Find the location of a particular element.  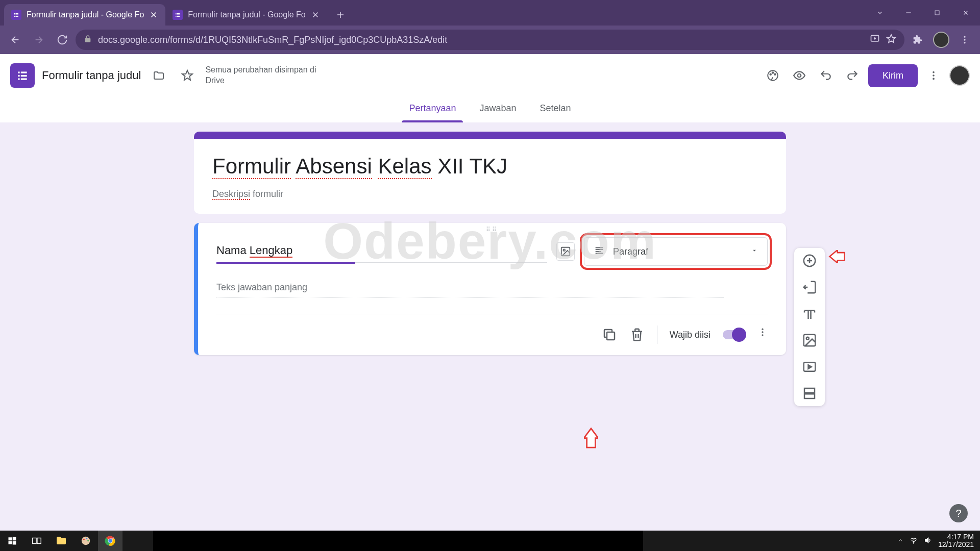

question-type-selector: Paragraf is located at coordinates (676, 252).